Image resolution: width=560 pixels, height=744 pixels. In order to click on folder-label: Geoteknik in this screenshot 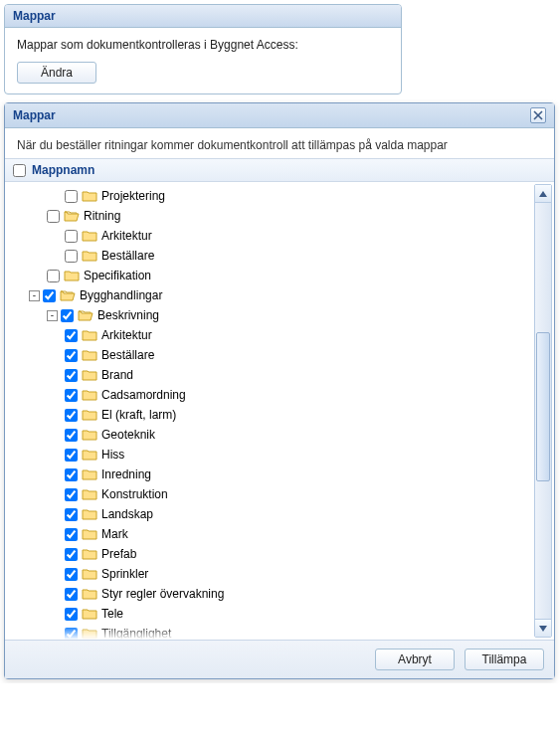, I will do `click(128, 435)`.